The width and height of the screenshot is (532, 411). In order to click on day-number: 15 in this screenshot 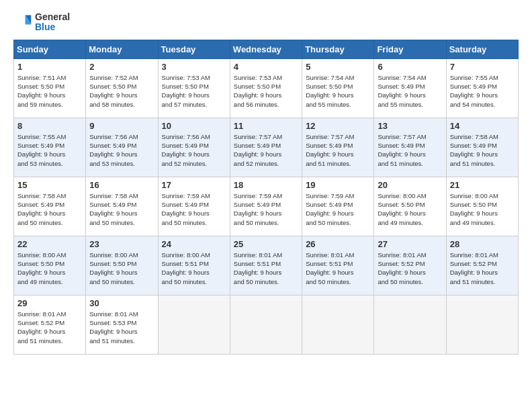, I will do `click(50, 185)`.